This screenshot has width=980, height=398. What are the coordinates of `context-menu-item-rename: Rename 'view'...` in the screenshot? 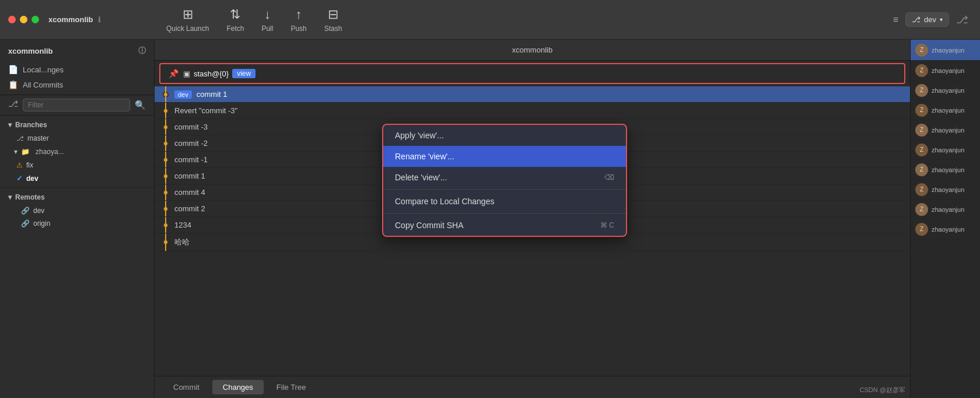 It's located at (505, 156).